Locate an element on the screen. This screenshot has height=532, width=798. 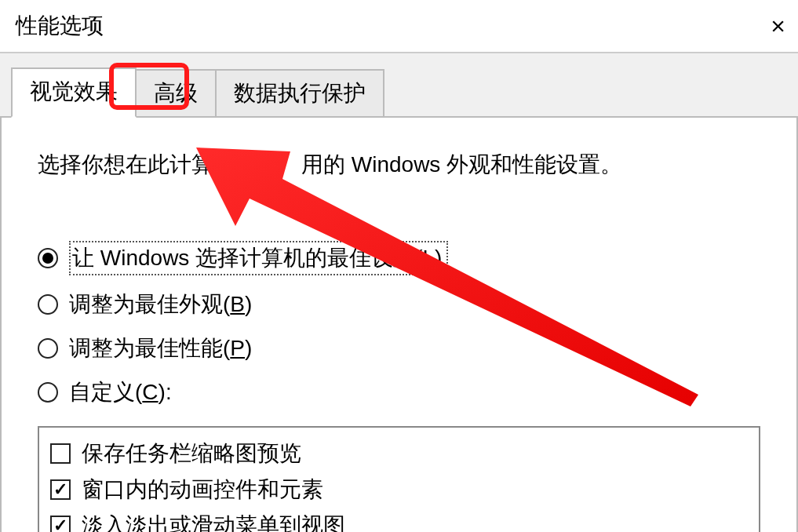
radio-best-performance: 调整为最佳性能(P) is located at coordinates (399, 348).